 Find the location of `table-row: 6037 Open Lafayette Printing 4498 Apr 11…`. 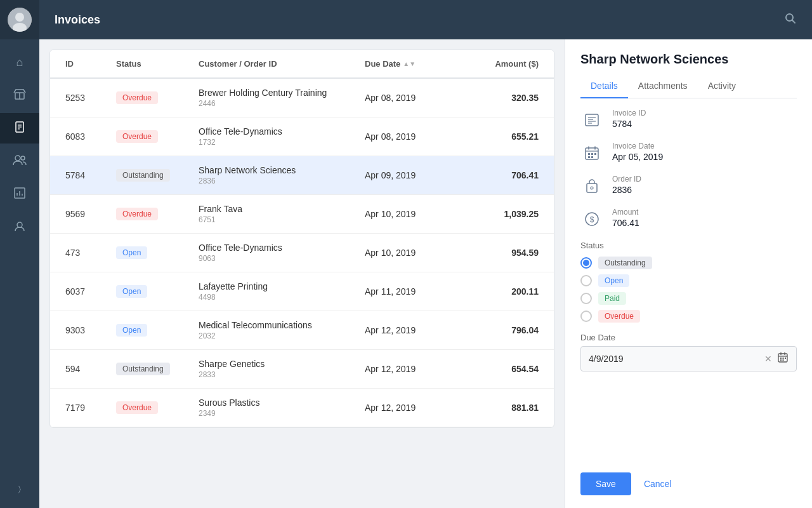

table-row: 6037 Open Lafayette Printing 4498 Apr 11… is located at coordinates (302, 292).